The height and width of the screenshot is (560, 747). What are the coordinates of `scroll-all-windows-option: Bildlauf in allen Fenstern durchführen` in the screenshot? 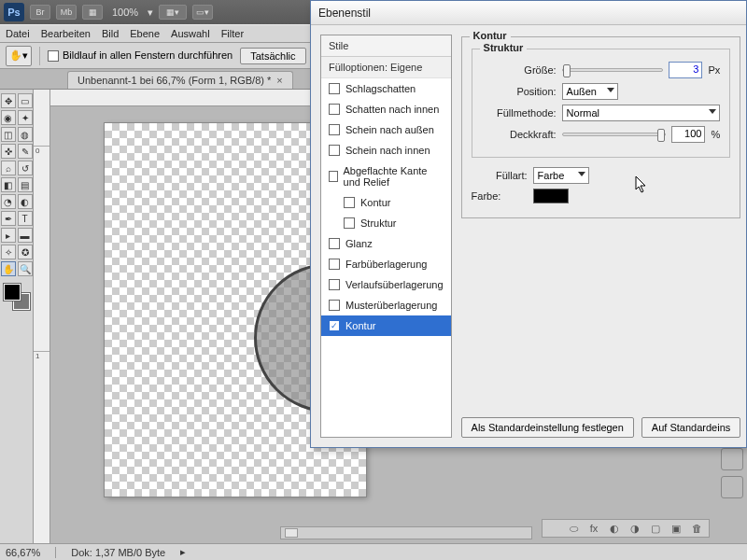 It's located at (140, 56).